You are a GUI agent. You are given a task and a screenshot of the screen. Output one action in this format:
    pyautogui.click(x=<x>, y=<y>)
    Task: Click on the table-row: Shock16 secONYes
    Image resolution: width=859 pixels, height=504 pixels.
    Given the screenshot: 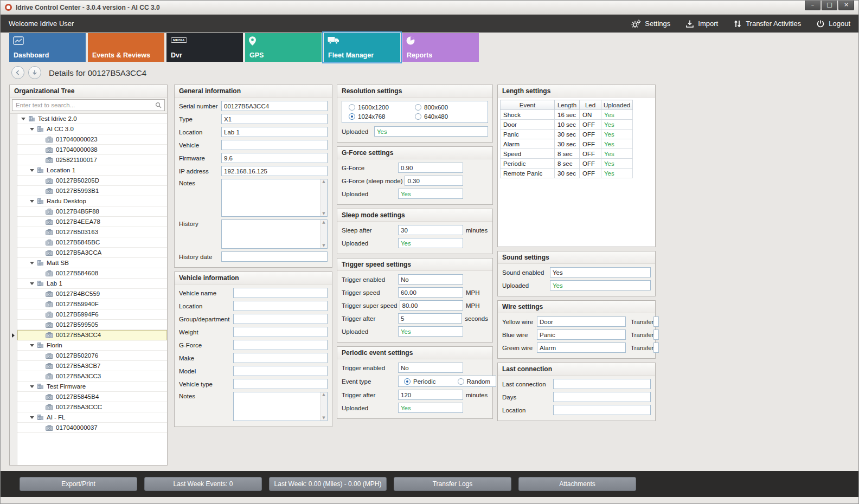 What is the action you would take?
    pyautogui.click(x=567, y=115)
    